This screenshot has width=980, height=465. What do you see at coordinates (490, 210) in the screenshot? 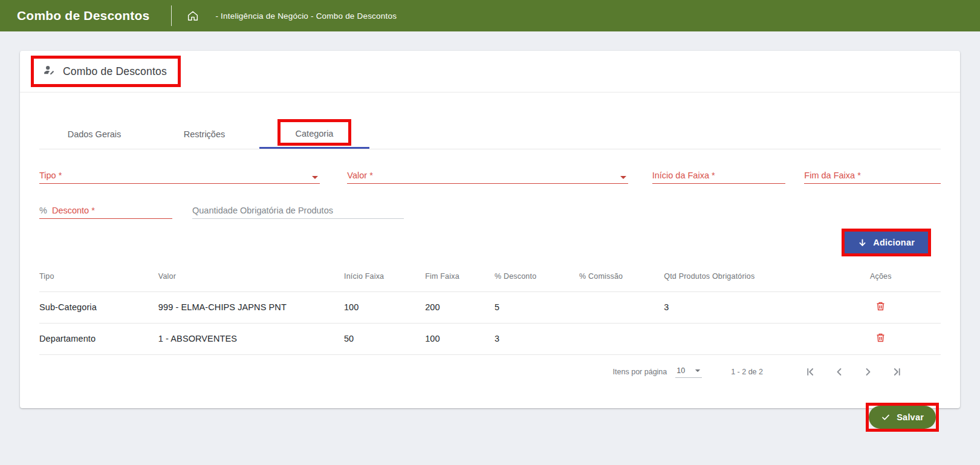
I see `form-row-2: % Desconto * Quantidade Obrigatória de P…` at bounding box center [490, 210].